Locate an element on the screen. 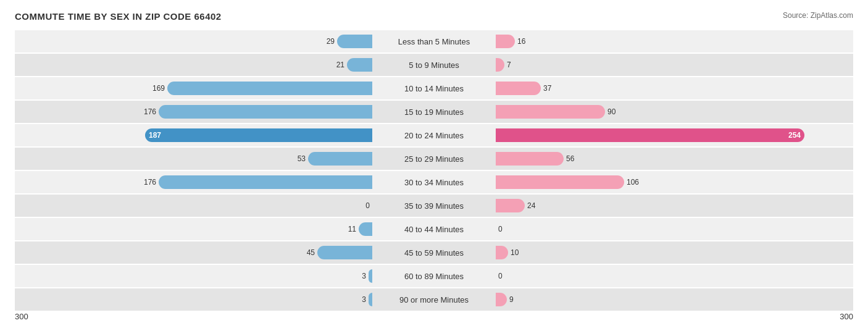 The height and width of the screenshot is (323, 868). bar-row-inner: 035 to 39 Minutes24 is located at coordinates (434, 206).